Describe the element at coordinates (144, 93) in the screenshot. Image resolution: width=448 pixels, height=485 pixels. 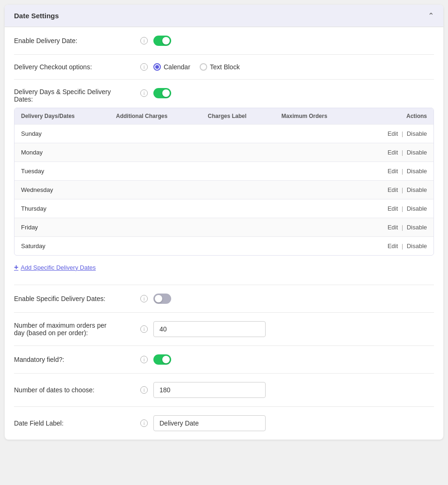
I see `delivery-days-info-icon: i` at that location.